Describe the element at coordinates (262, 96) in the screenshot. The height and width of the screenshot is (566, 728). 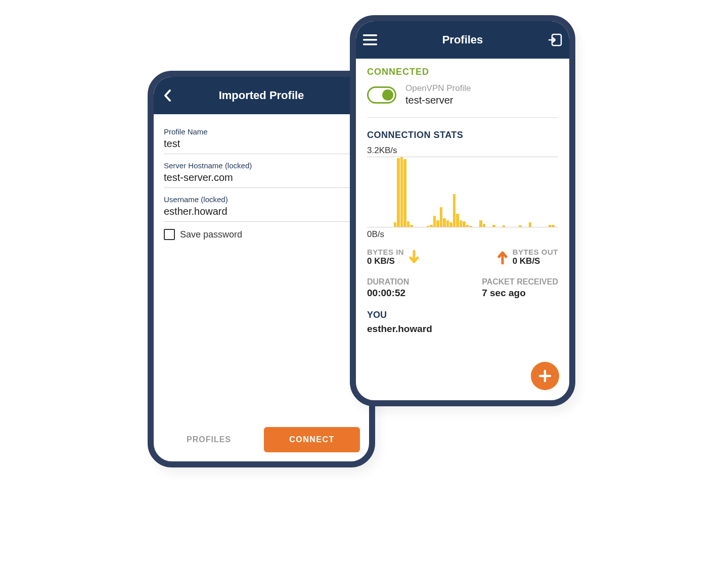
I see `screen-title: Imported Profile` at that location.